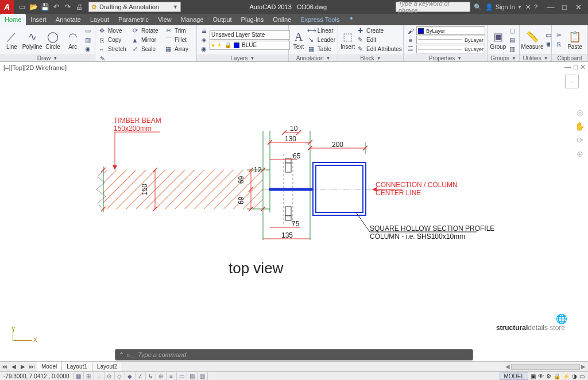 This screenshot has height=380, width=588. Describe the element at coordinates (88, 40) in the screenshot. I see `hatch-icon: ▨` at that location.